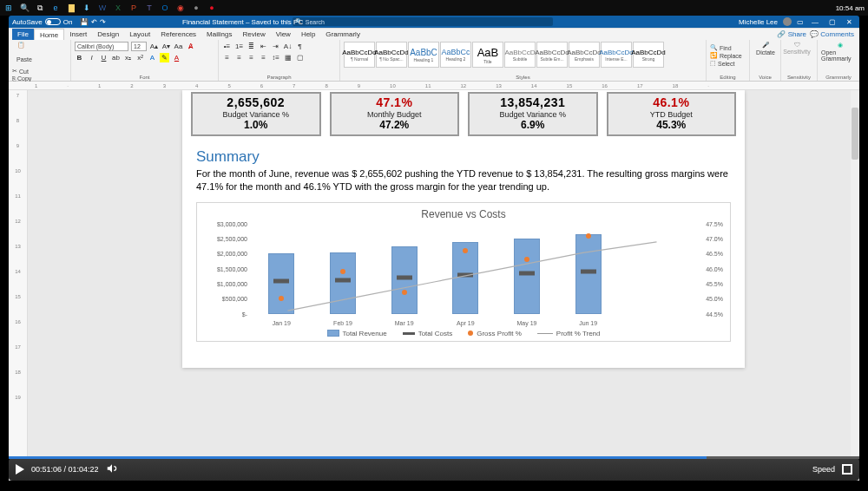  I want to click on scrollbar-thumb, so click(855, 134).